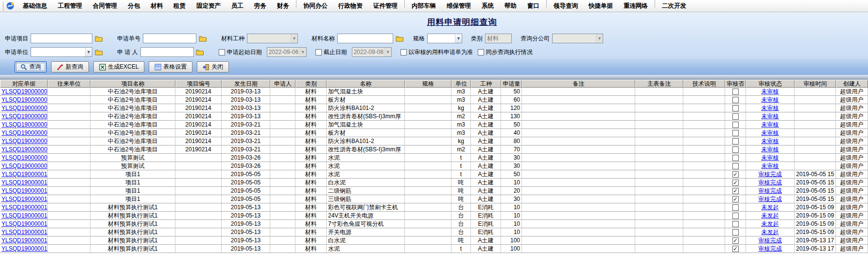  I want to click on menu-item-内部车辆: 内部车辆, so click(424, 6).